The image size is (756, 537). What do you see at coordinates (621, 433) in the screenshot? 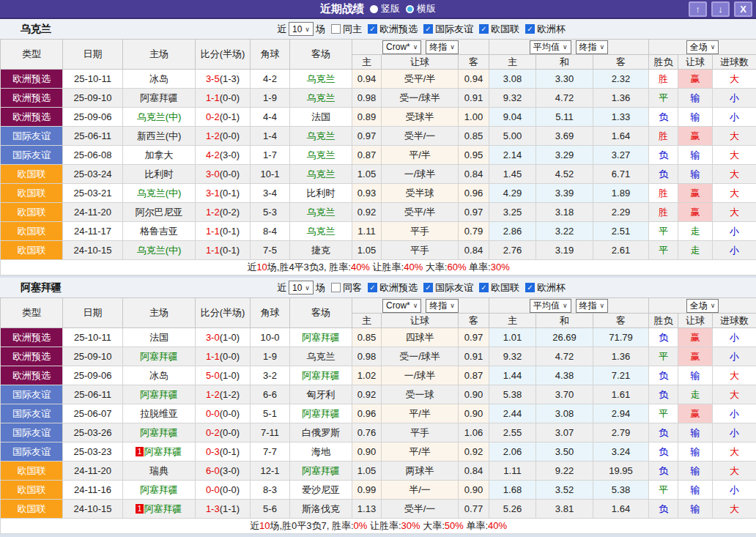
I see `avg-away-odds: 2.79` at bounding box center [621, 433].